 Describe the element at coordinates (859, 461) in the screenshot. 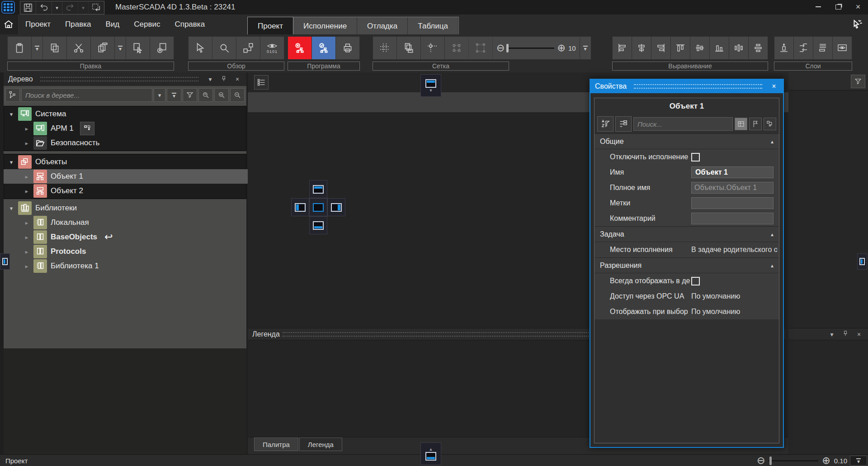

I see `status-layers-button: ▾` at that location.